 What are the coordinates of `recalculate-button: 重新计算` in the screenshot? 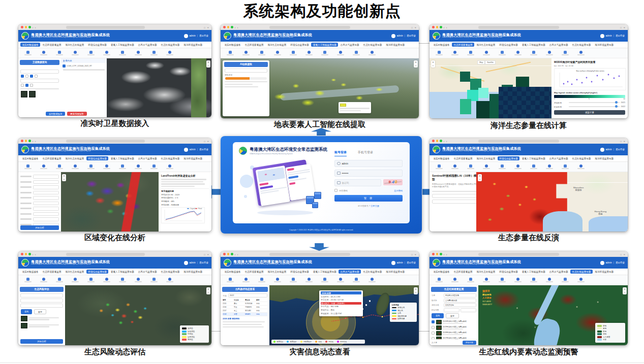 It's located at (590, 113).